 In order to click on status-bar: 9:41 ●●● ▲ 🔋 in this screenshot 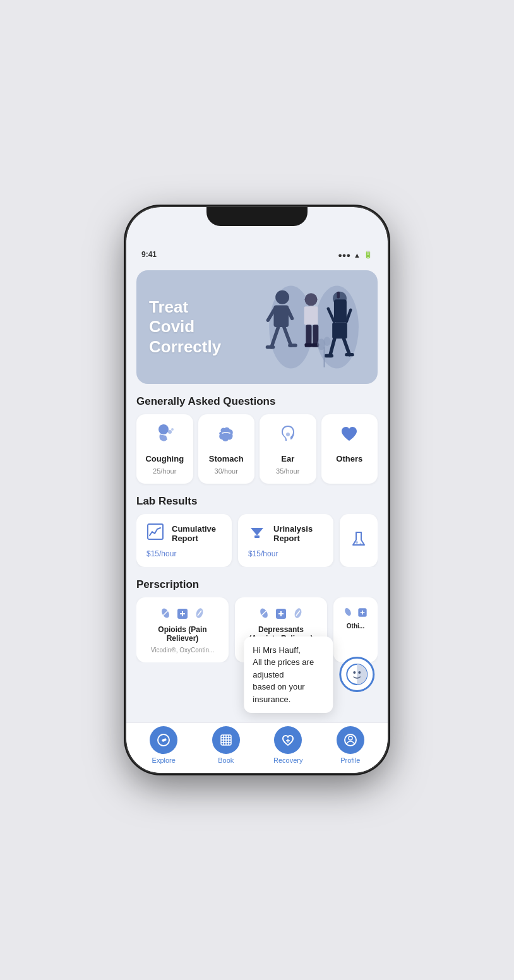, I will do `click(257, 249)`.